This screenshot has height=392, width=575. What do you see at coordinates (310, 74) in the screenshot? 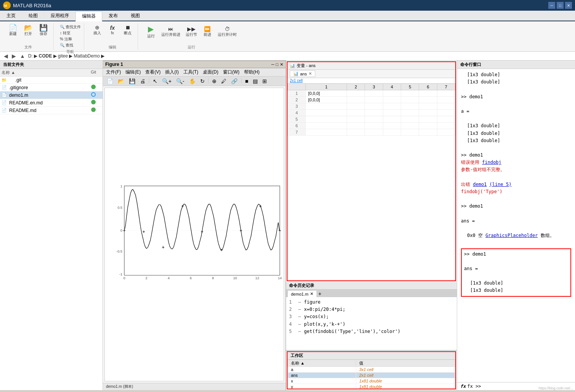
I see `var-tab-close: ✕` at bounding box center [310, 74].